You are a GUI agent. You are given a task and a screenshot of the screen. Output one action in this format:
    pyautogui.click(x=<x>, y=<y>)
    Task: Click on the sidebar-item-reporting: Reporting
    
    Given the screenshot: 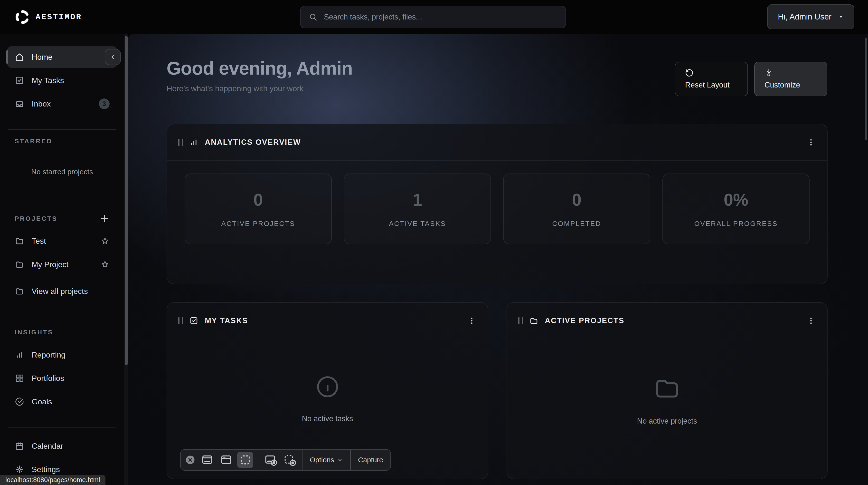 What is the action you would take?
    pyautogui.click(x=62, y=355)
    